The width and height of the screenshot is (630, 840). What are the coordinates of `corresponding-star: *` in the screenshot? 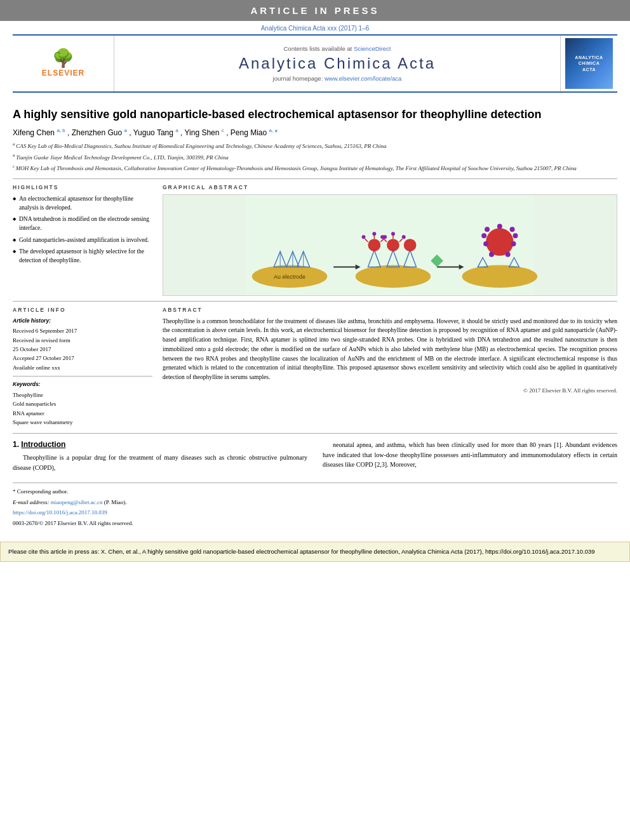 It's located at (276, 133).